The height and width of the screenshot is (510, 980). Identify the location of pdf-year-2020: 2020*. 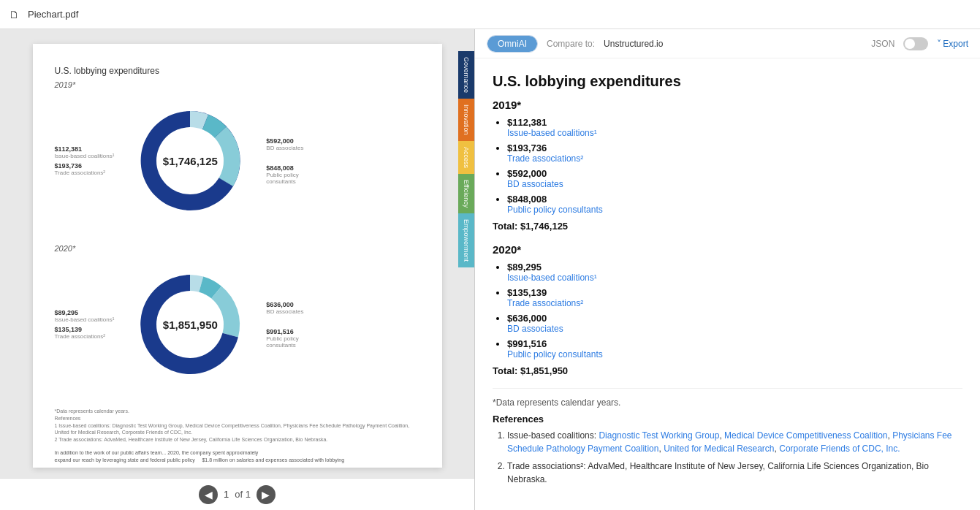
(238, 248).